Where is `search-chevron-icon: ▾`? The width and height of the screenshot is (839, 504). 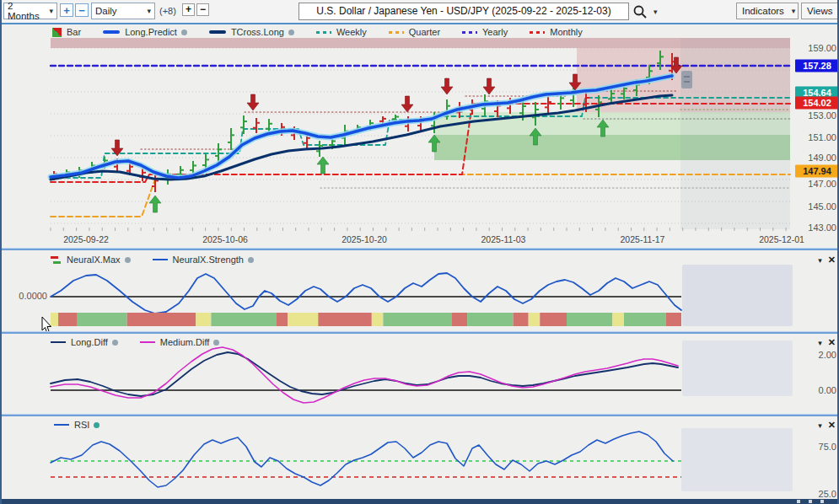
search-chevron-icon: ▾ is located at coordinates (656, 12).